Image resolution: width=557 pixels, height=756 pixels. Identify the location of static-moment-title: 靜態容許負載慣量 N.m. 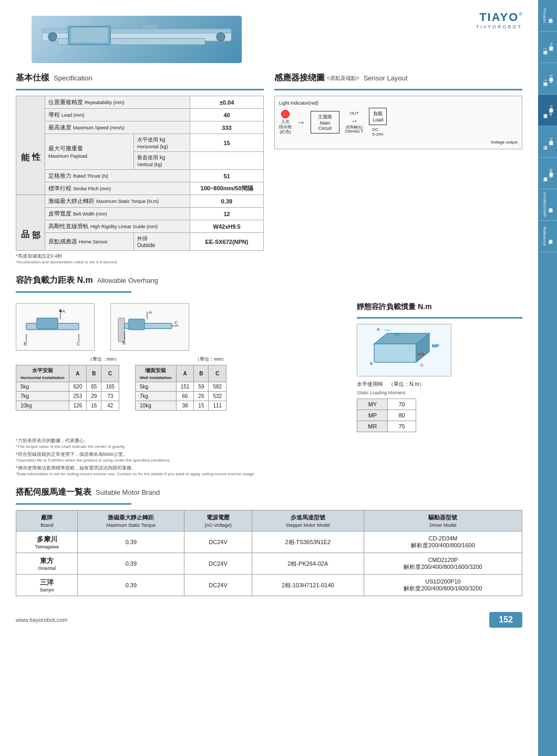
(394, 307).